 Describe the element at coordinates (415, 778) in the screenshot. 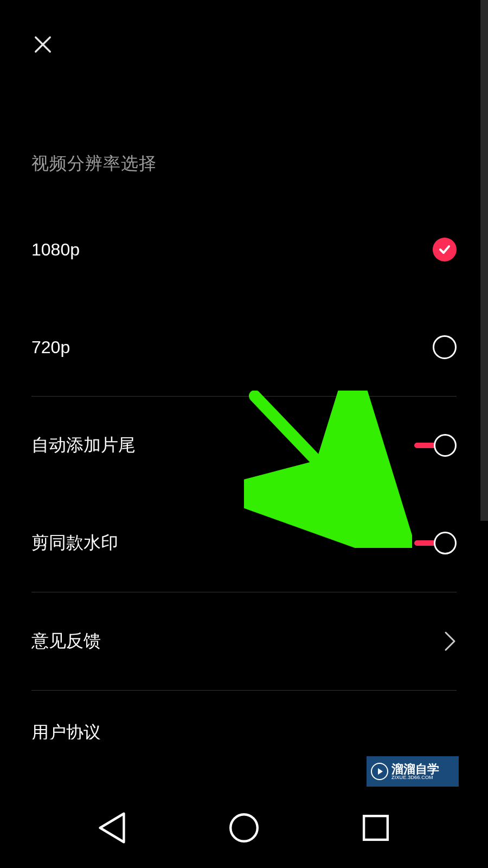

I see `watermark-sub-text: ZIXUE.3D66.COM` at that location.